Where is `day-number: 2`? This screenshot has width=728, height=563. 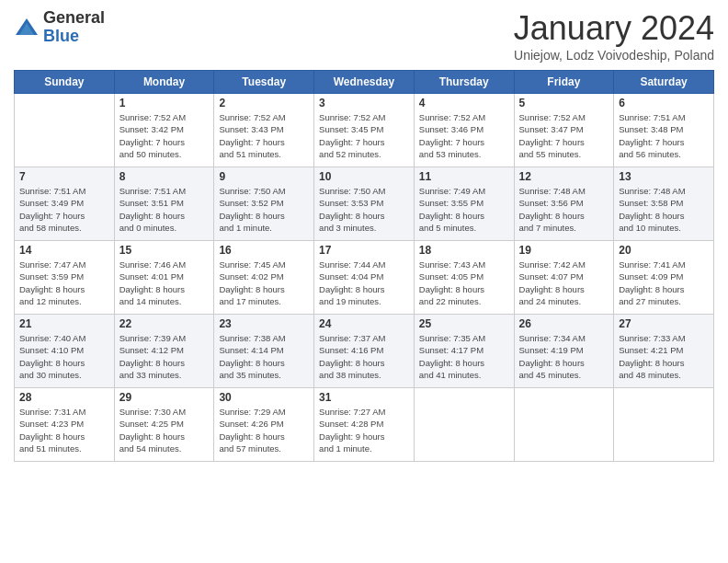
day-number: 2 is located at coordinates (264, 103).